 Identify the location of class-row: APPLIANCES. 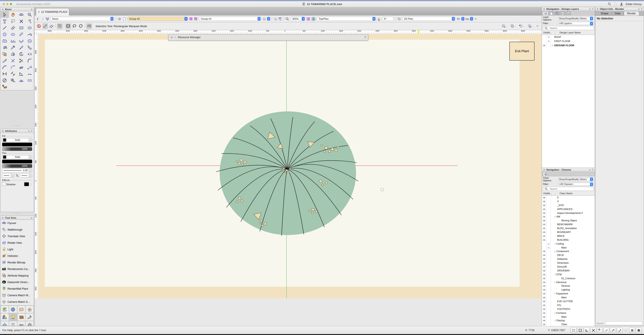
(568, 209).